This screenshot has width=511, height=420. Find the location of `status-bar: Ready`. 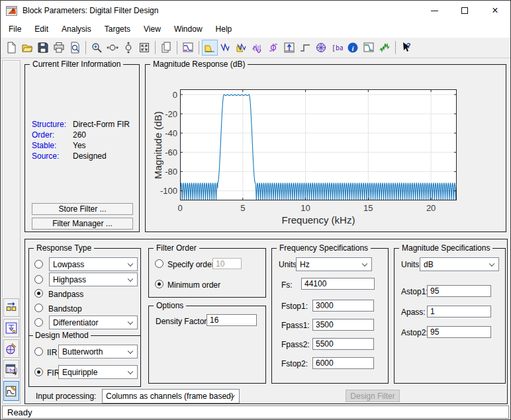

status-bar: Ready is located at coordinates (256, 412).